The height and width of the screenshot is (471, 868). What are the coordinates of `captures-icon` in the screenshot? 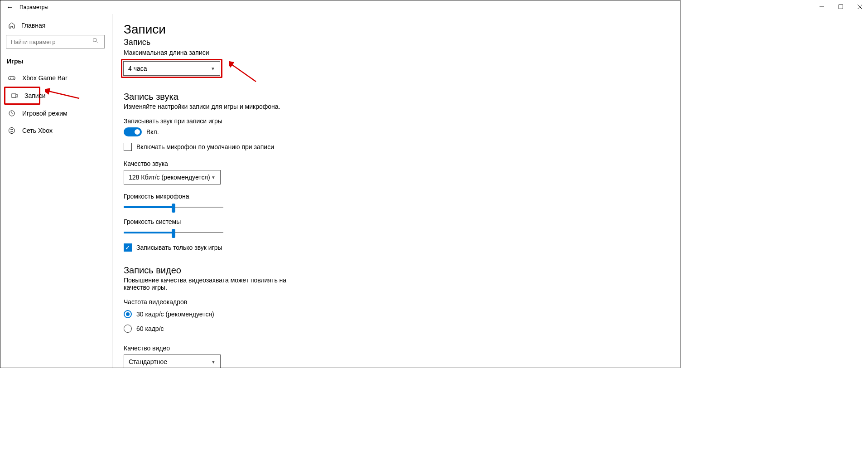 It's located at (14, 96).